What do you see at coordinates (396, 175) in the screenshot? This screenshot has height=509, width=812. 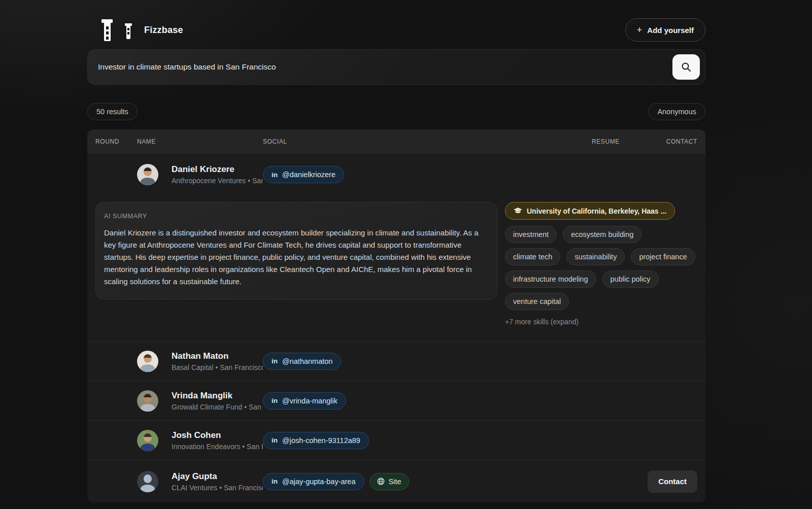 I see `table-row: Daniel Kriozere Anthropocene Ventures • …` at bounding box center [396, 175].